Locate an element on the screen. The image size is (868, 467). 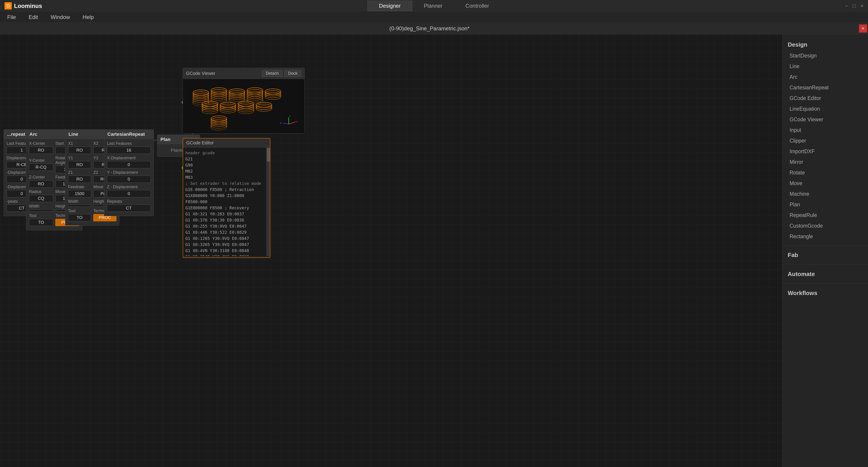
detach-button: Detach is located at coordinates (272, 74).